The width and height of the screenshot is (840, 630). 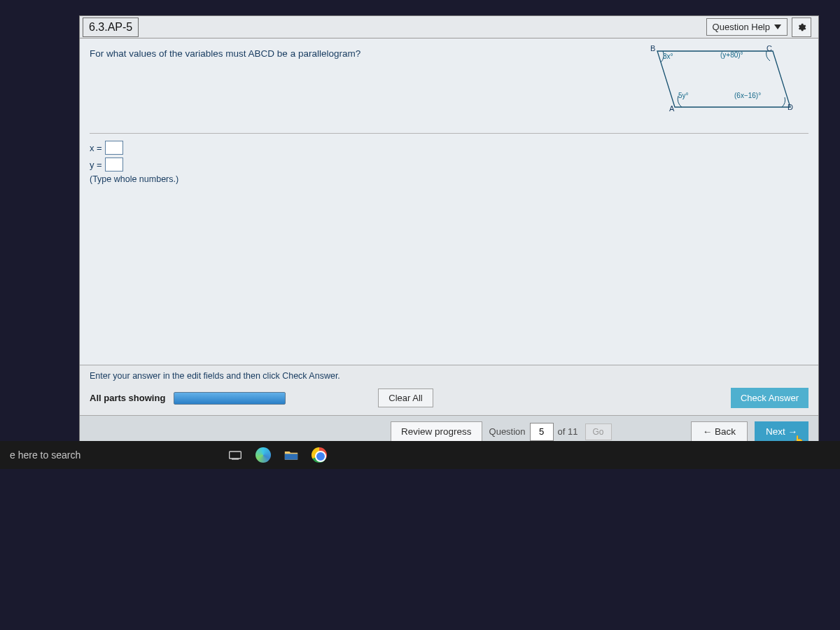 What do you see at coordinates (291, 455) in the screenshot?
I see `file-explorer-icon` at bounding box center [291, 455].